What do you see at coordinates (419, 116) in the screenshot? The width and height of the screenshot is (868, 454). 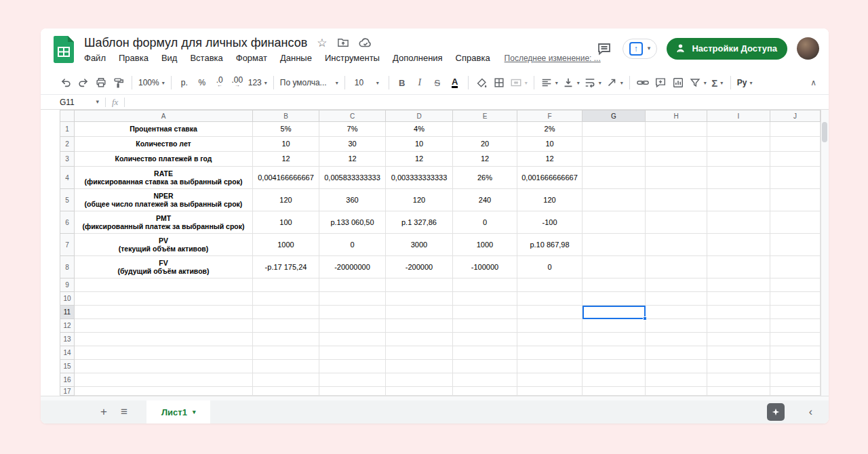 I see `column-header-D: D` at bounding box center [419, 116].